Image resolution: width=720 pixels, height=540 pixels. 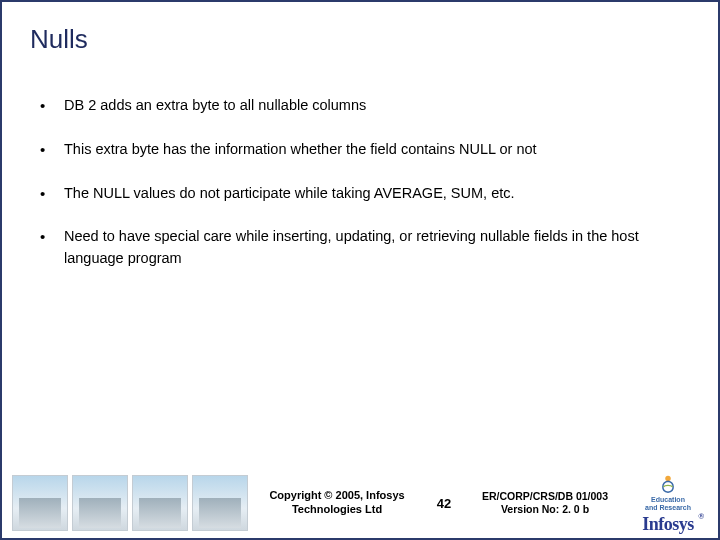 I want to click on reference-line-2: Version No: 2. 0 b, so click(x=545, y=510).